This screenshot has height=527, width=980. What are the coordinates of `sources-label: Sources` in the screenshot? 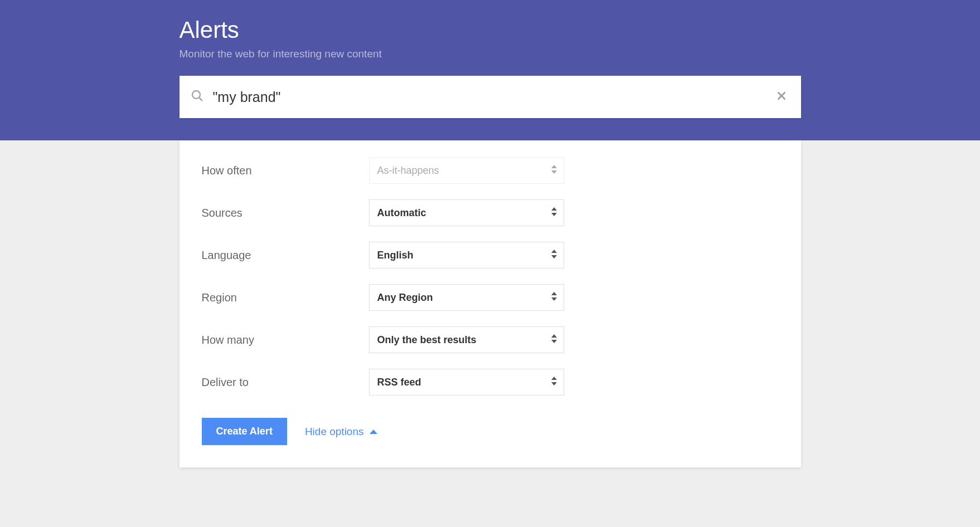 It's located at (285, 213).